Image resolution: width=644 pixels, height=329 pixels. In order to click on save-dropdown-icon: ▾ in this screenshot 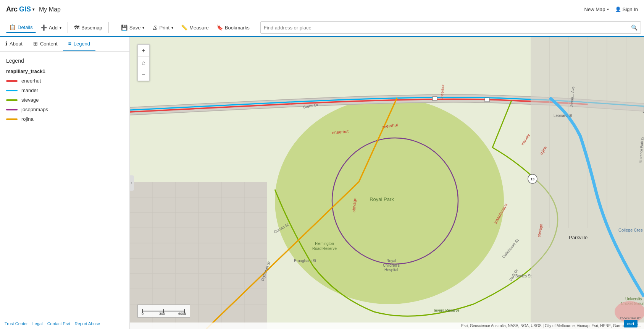, I will do `click(144, 28)`.